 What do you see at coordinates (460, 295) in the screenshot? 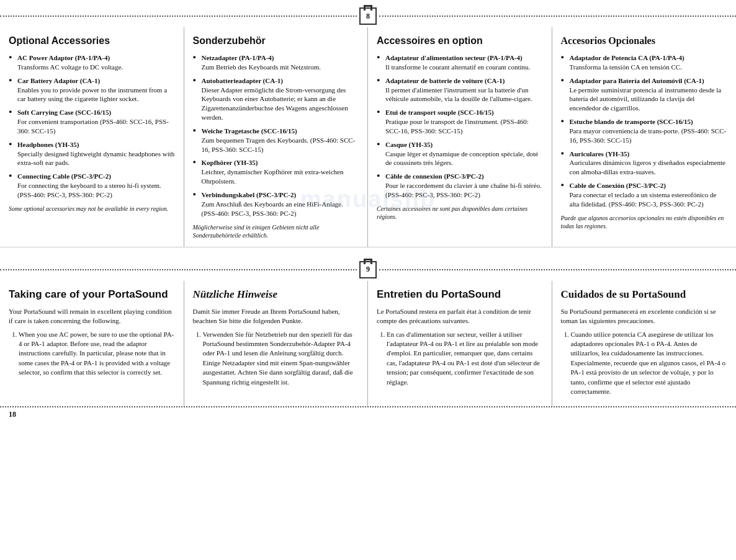
I see `bottom-col-title-fr: Entretien du PortaSound` at bounding box center [460, 295].